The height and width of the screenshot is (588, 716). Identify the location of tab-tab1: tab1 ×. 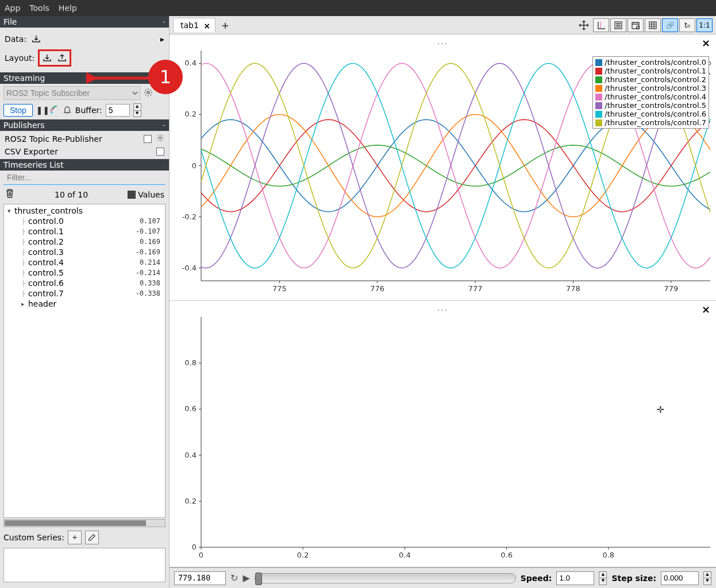
(194, 25).